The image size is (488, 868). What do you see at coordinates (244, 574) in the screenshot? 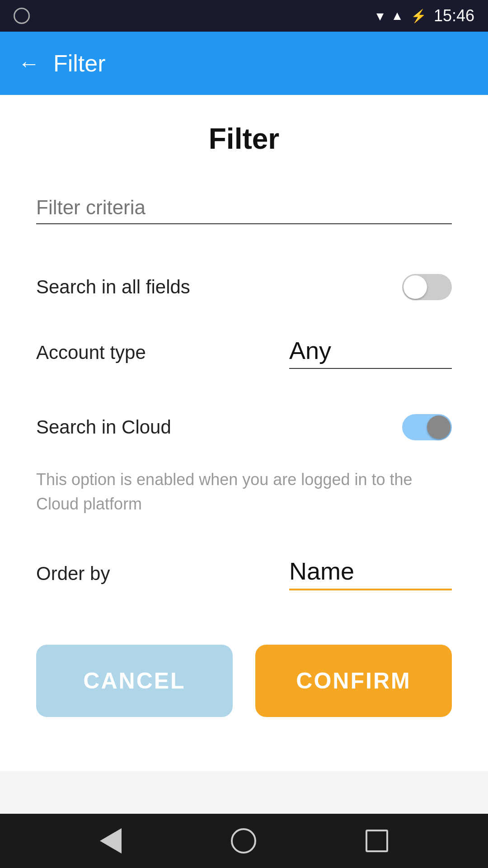
I see `order-by-row: Order by Name` at bounding box center [244, 574].